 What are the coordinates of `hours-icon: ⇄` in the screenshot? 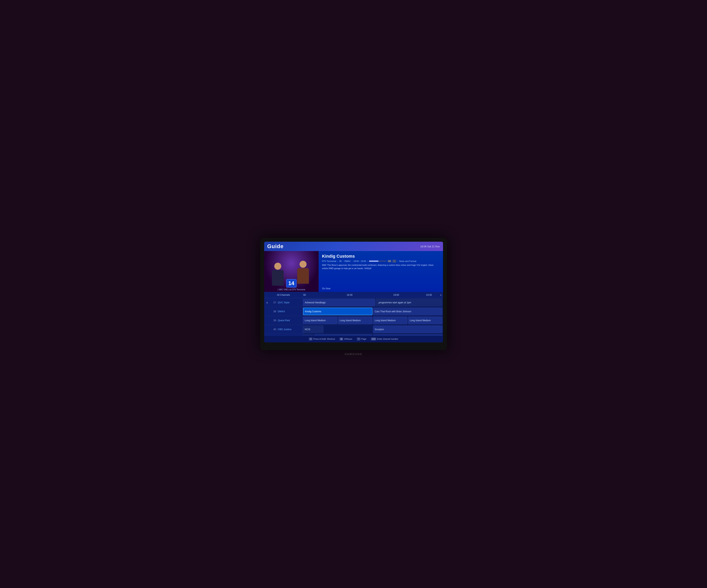 It's located at (341, 339).